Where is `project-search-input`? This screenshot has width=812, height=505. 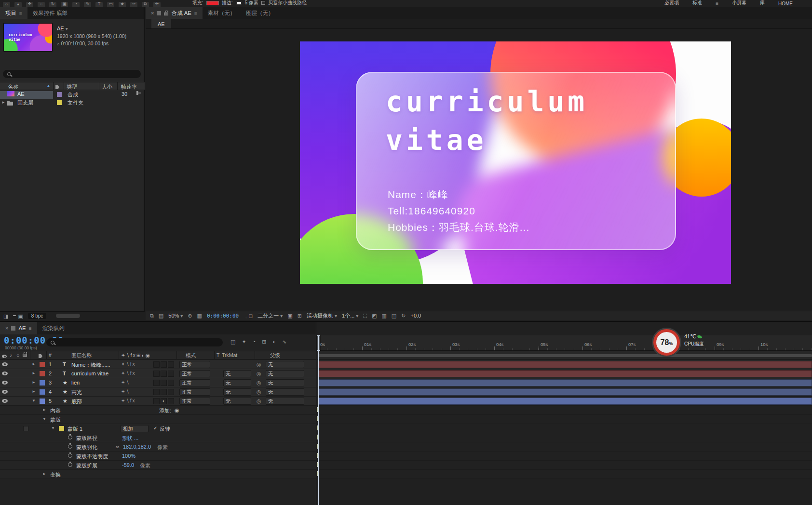
project-search-input is located at coordinates (72, 74).